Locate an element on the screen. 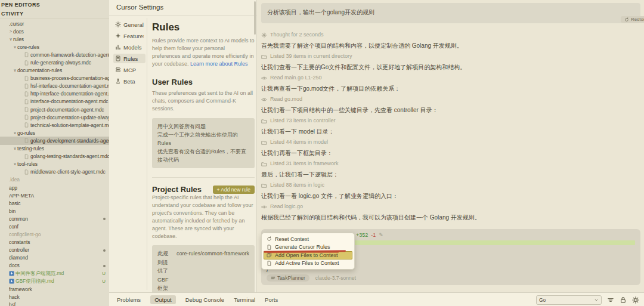  tree-folder: basic is located at coordinates (55, 203).